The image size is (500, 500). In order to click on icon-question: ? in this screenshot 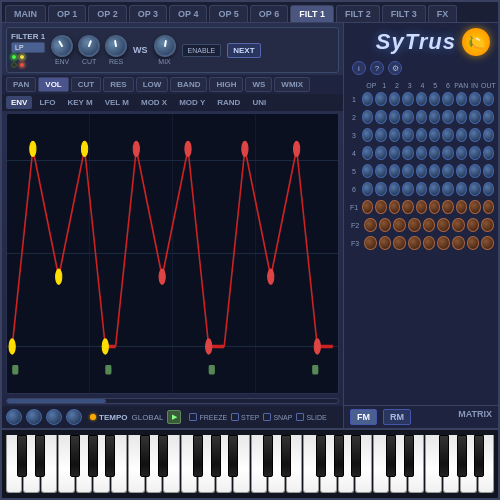, I will do `click(377, 68)`.